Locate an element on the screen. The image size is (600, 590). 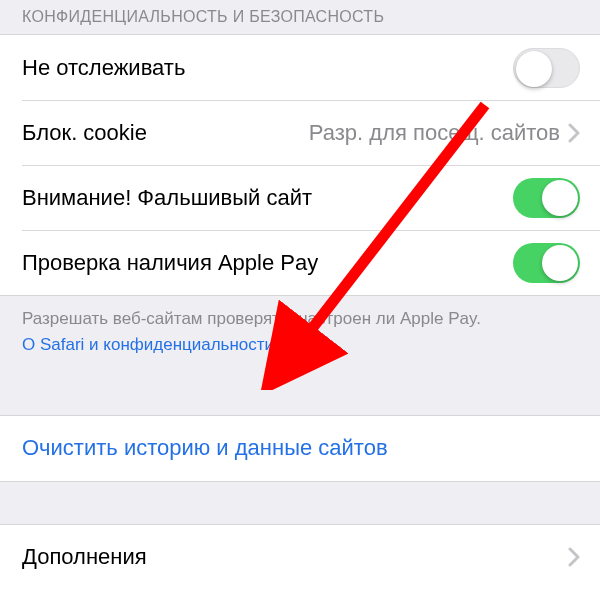
row-block-cookies: Блок. cookie Разр. для посещ. сайтов is located at coordinates (300, 132).